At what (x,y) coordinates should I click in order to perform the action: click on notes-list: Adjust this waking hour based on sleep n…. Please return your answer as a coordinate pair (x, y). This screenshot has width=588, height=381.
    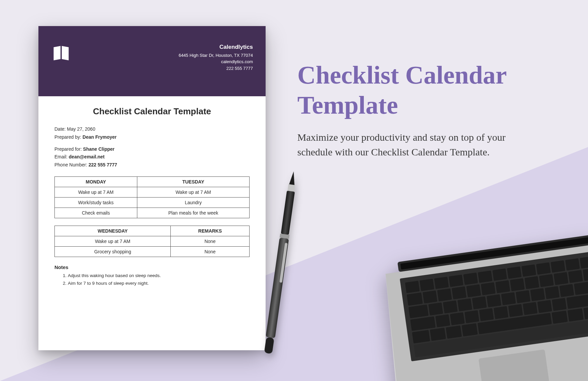
    Looking at the image, I should click on (152, 280).